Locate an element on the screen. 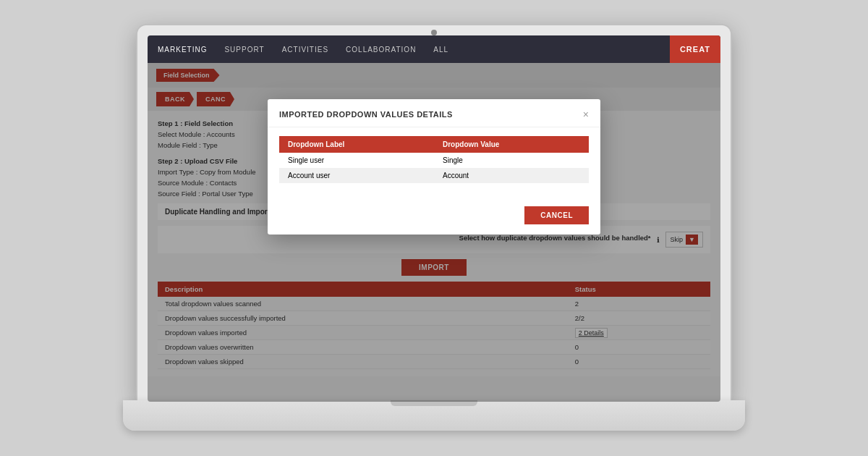 This screenshot has width=868, height=456. nav-item-support: SUPPORT is located at coordinates (244, 49).